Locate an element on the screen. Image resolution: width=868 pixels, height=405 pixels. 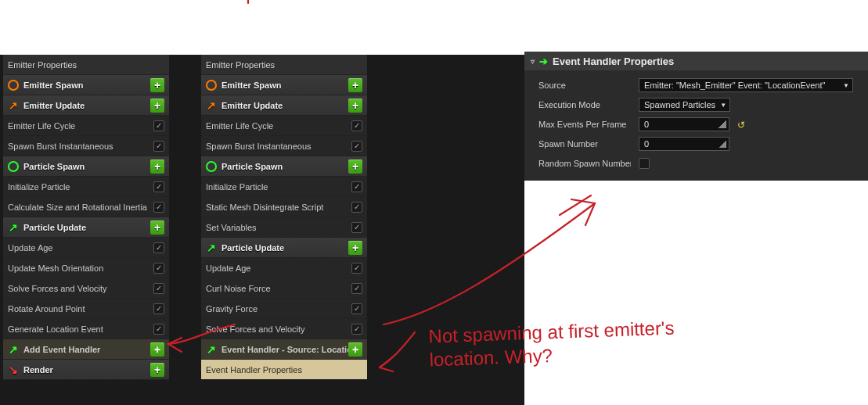
section-add-event-handler: ↗ Add Event Handler + is located at coordinates (86, 349).